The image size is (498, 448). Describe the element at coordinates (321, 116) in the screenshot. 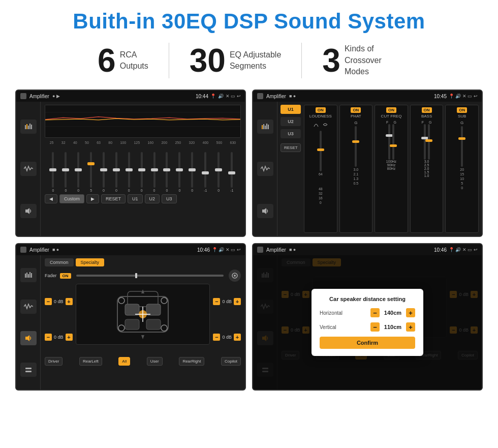

I see `ch-label-loudness: LOUDNESS` at that location.